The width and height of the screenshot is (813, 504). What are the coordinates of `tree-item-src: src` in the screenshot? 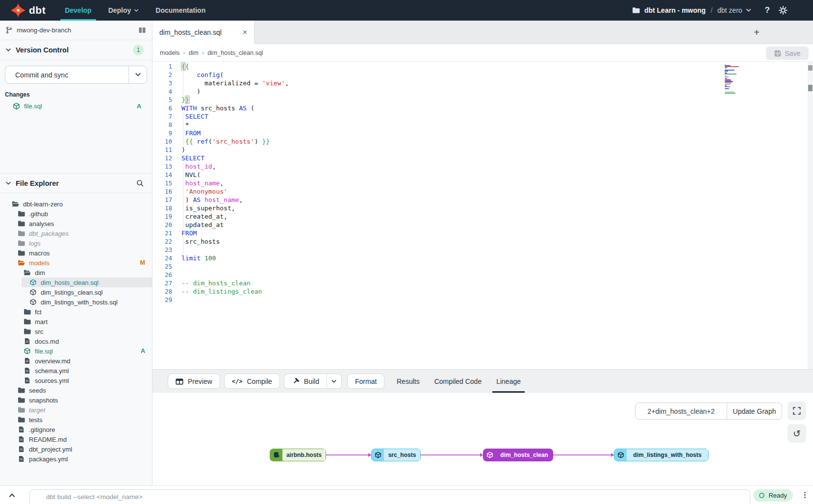 It's located at (76, 331).